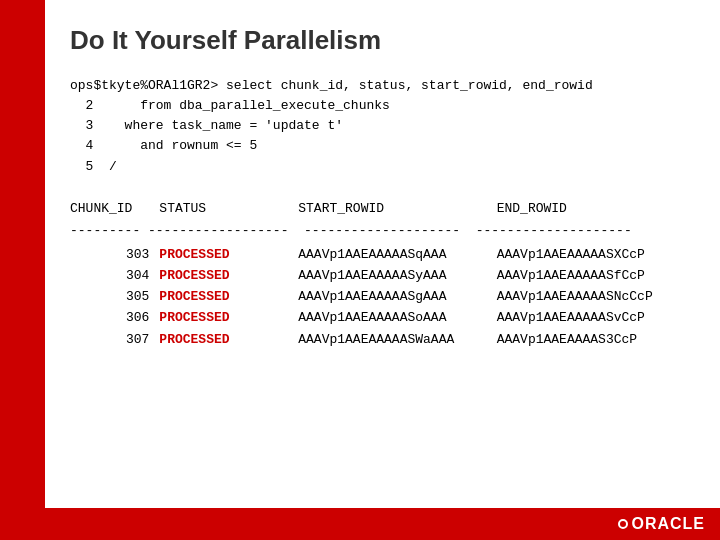  Describe the element at coordinates (228, 255) in the screenshot. I see `status-1: PROCESSED` at that location.